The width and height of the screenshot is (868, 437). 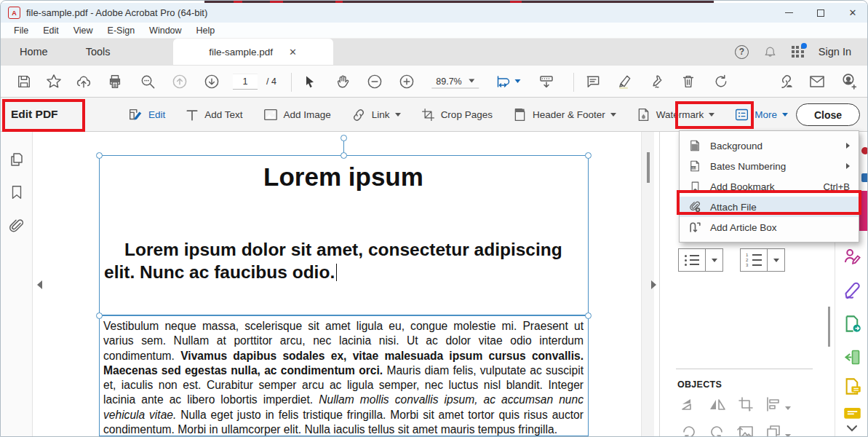 I want to click on panel-divider, so click(x=744, y=369).